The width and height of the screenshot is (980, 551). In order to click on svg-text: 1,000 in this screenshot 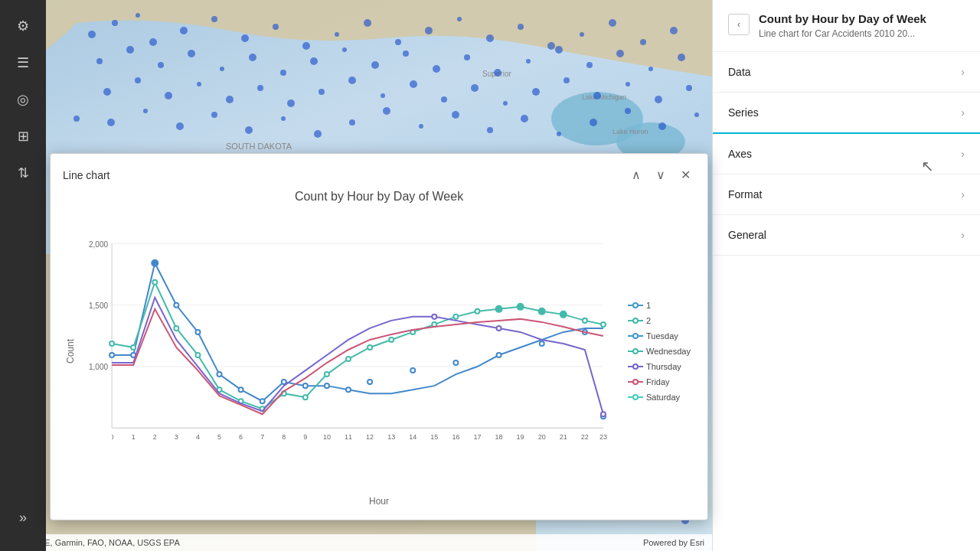, I will do `click(98, 367)`.